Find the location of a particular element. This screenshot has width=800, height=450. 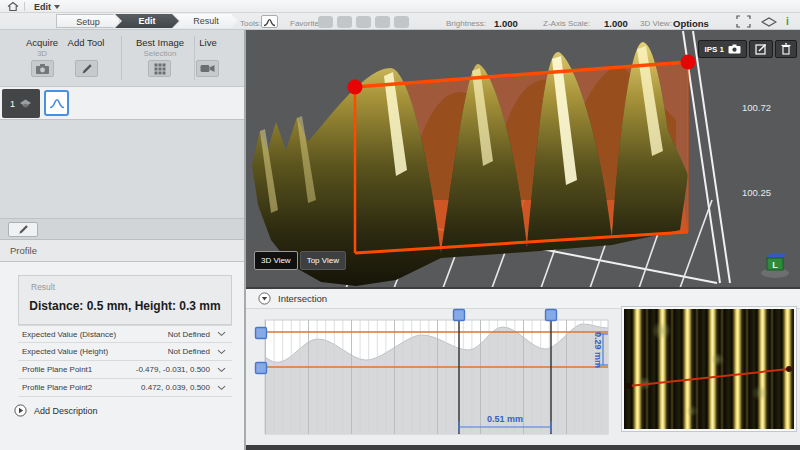

expander-arrow-icon is located at coordinates (20, 410).